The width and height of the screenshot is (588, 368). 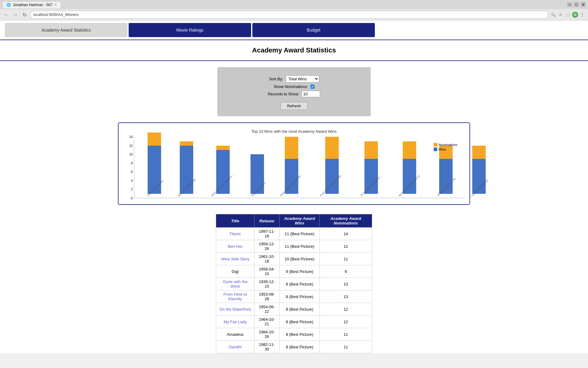 What do you see at coordinates (235, 221) in the screenshot?
I see `col-header-title: Title` at bounding box center [235, 221].